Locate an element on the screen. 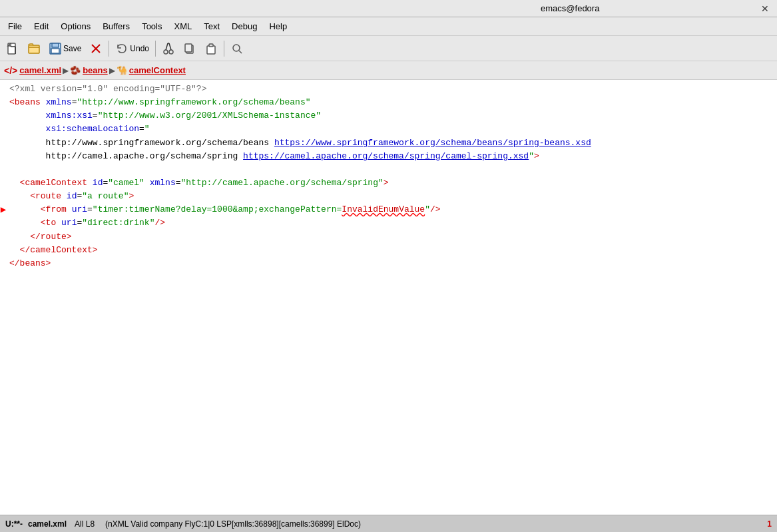  xml-file-icon: </> is located at coordinates (11, 71).